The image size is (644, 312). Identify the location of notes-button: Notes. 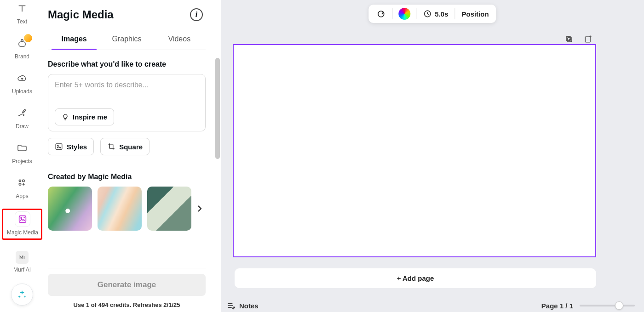
(242, 306).